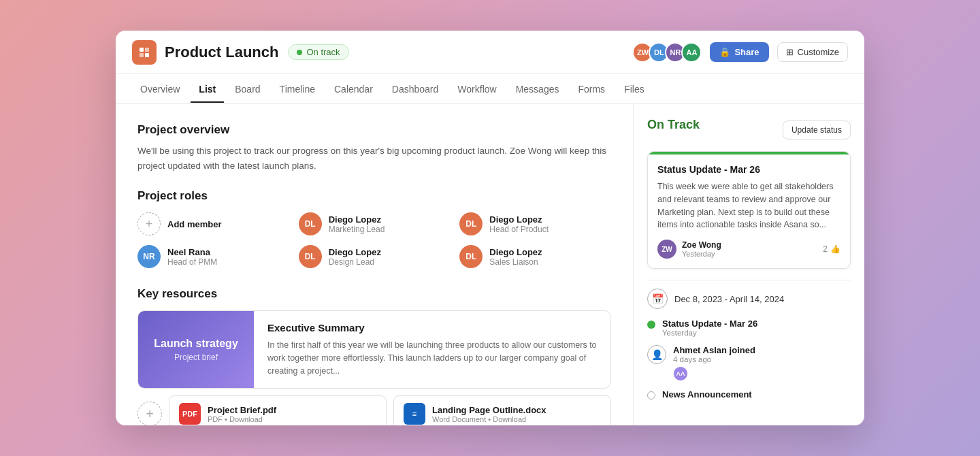  I want to click on role-item: DL Diego Lopez Sales Liaison, so click(535, 257).